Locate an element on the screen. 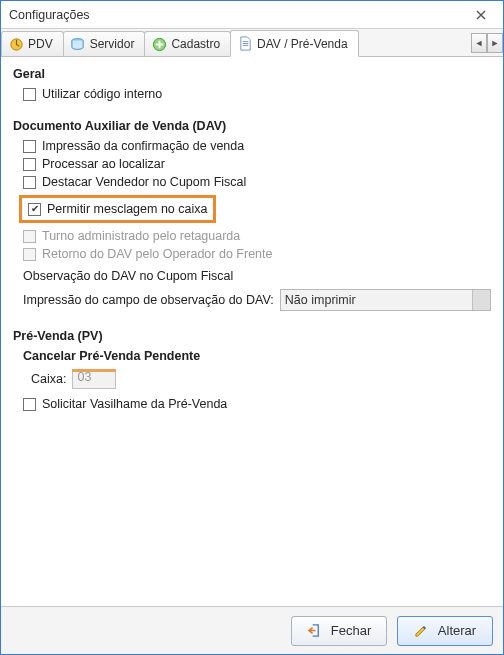 The height and width of the screenshot is (655, 504). chk-permitir-mesclagem: Permitir mesclagem no caixa is located at coordinates (118, 209).